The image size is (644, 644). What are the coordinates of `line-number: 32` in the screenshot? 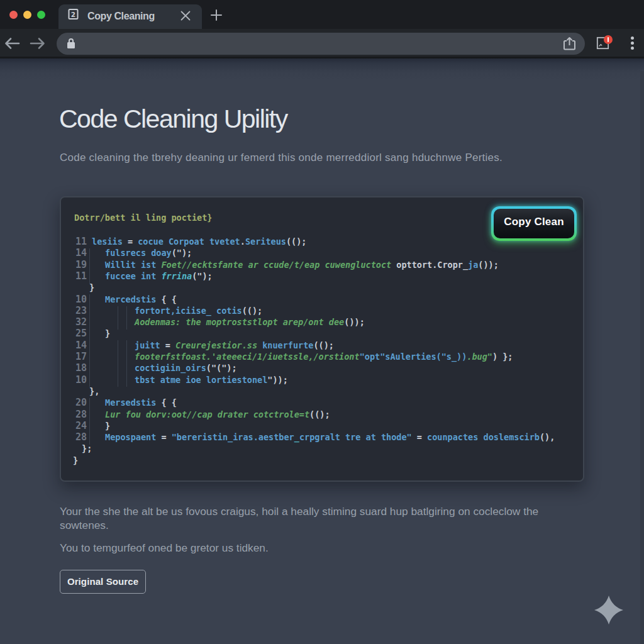 It's located at (74, 322).